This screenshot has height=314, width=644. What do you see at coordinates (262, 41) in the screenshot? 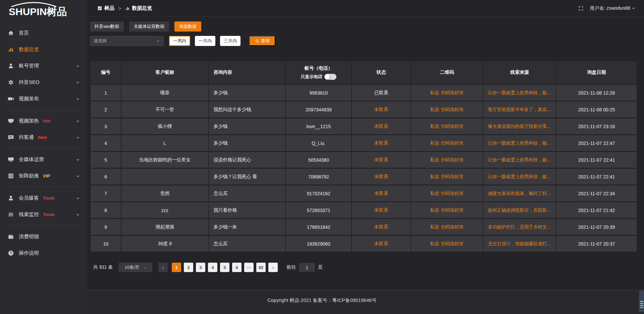
I see `search-button: 查询` at bounding box center [262, 41].